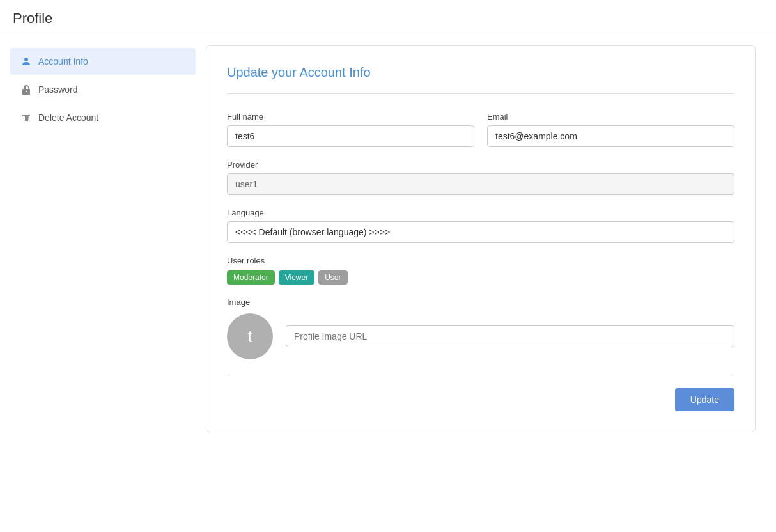  I want to click on badge-viewer: Viewer, so click(297, 278).